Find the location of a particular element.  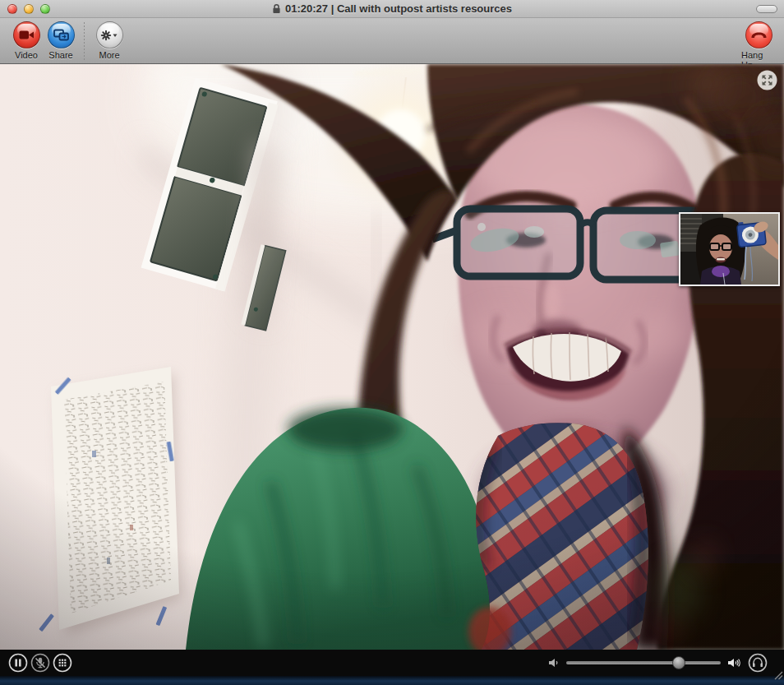

pause-icon is located at coordinates (18, 663).